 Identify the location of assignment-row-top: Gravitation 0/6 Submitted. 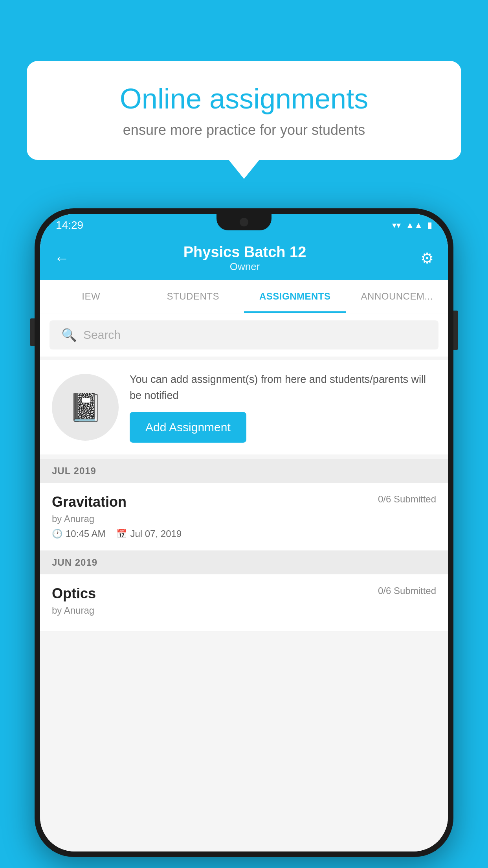
(244, 502).